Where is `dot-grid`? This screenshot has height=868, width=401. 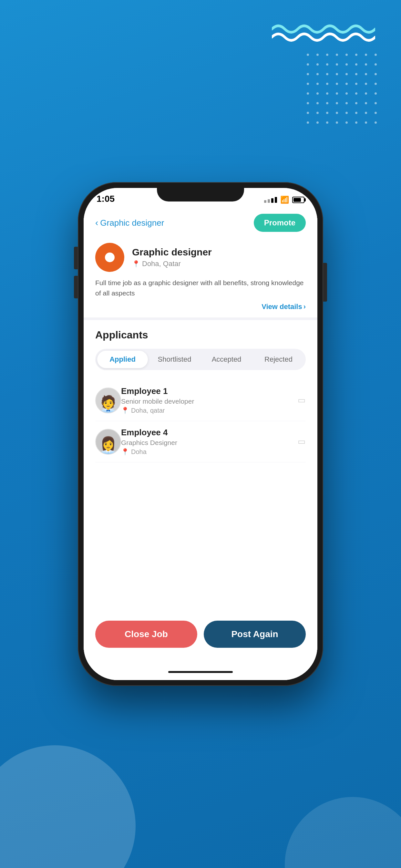
dot-grid is located at coordinates (342, 88).